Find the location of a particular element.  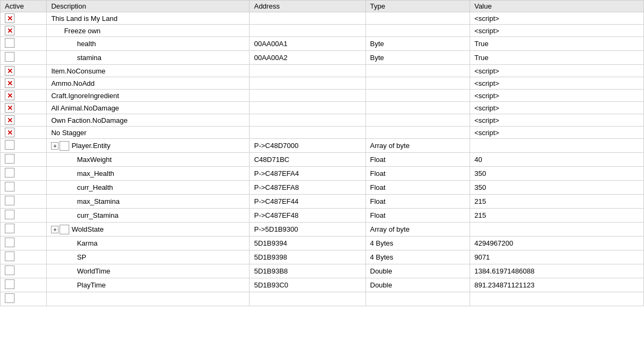

table-row: PlayTime5D1B93C0Double891.234871121123 is located at coordinates (322, 285).